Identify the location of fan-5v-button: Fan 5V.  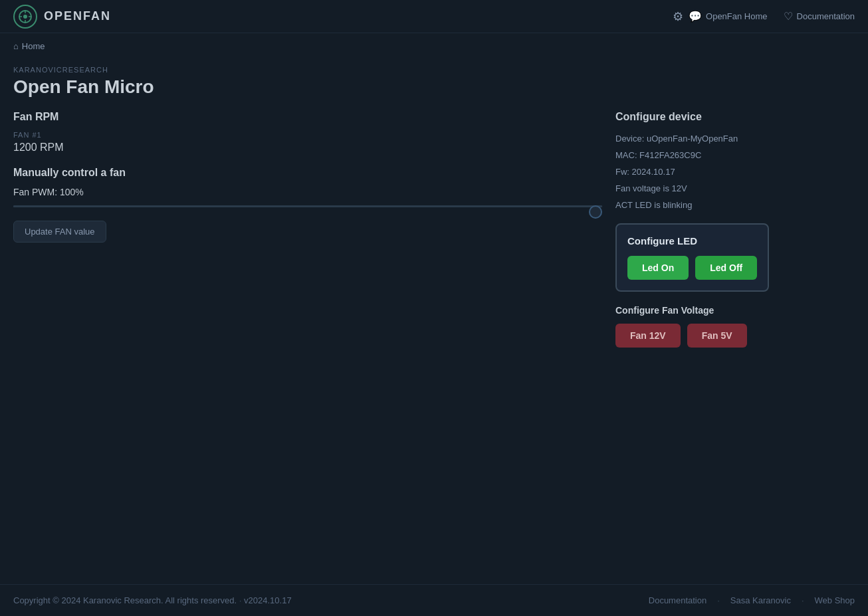
(717, 336).